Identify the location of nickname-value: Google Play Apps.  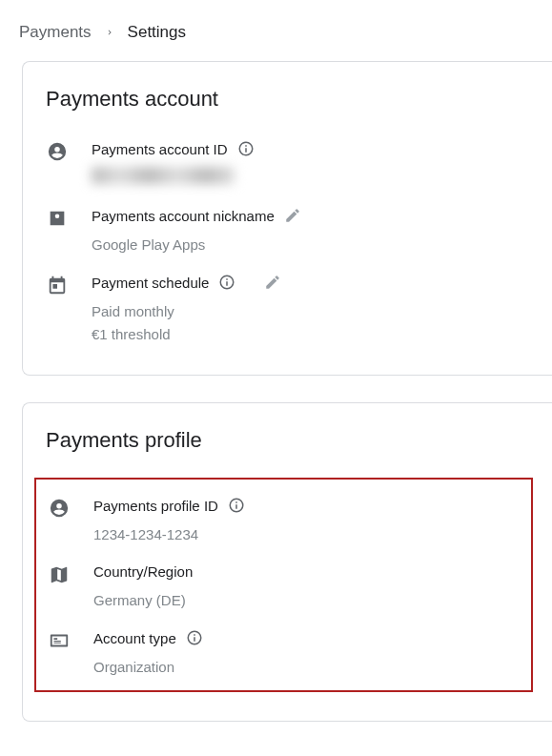
(311, 245).